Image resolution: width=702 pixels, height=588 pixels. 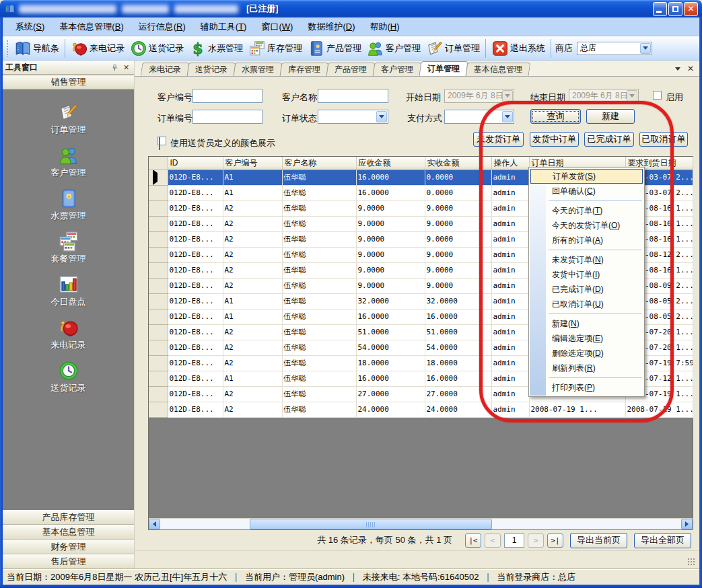 I want to click on context-menu-item: 已取消订单(U), so click(x=587, y=304).